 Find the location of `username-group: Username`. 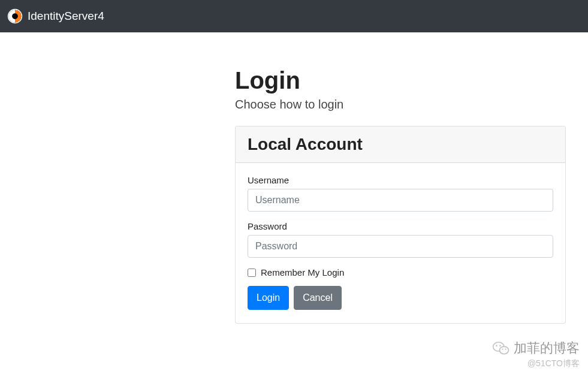

username-group: Username is located at coordinates (400, 193).